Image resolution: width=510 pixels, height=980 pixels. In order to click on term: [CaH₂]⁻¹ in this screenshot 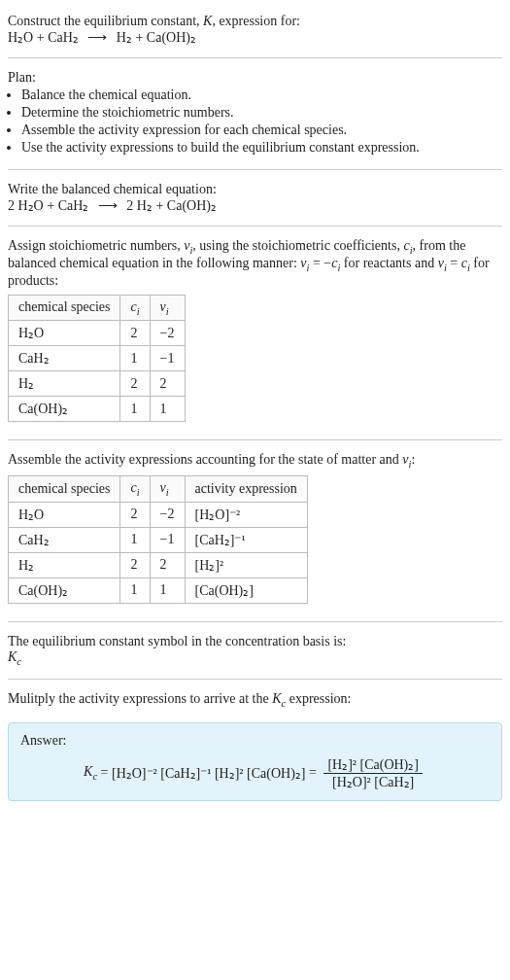, I will do `click(186, 774)`.